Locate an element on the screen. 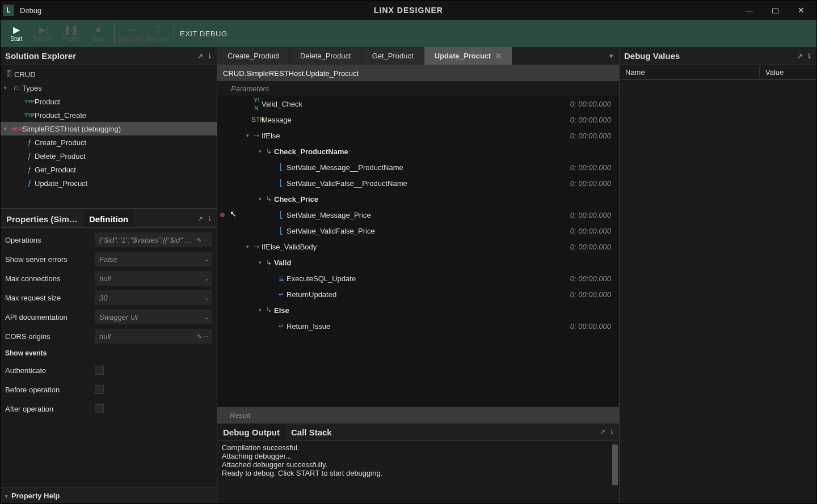  tab-properties: Properties (Sim… is located at coordinates (42, 219).